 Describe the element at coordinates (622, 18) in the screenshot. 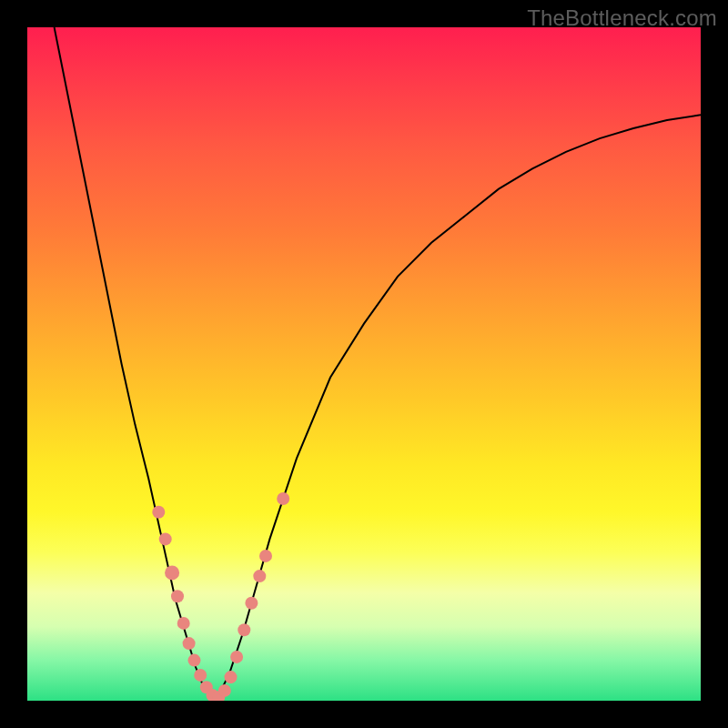

I see `watermark-text: TheBottleneck.com` at that location.